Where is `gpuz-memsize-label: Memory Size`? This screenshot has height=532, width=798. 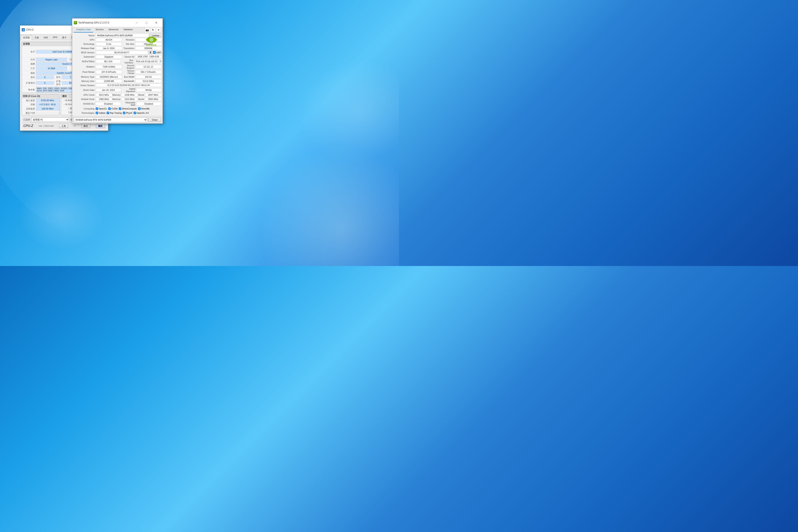
gpuz-memsize-label: Memory Size is located at coordinates (84, 81).